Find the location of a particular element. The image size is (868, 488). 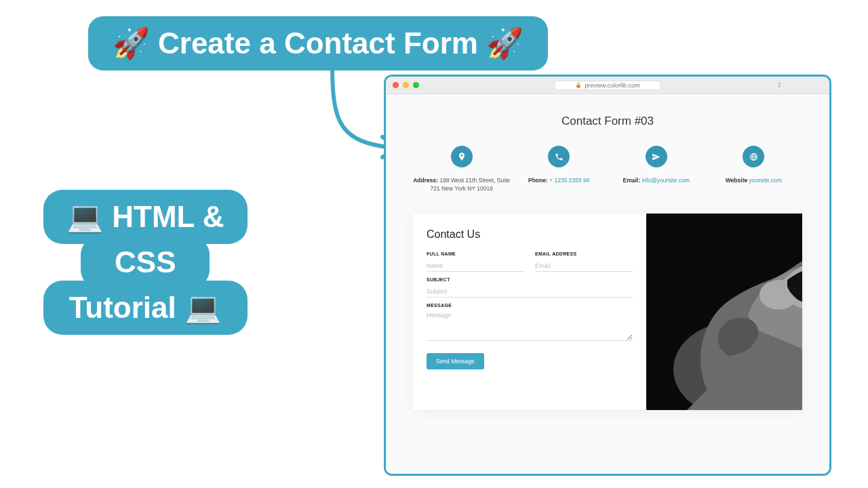

field-label: FULL NAME is located at coordinates (475, 253).